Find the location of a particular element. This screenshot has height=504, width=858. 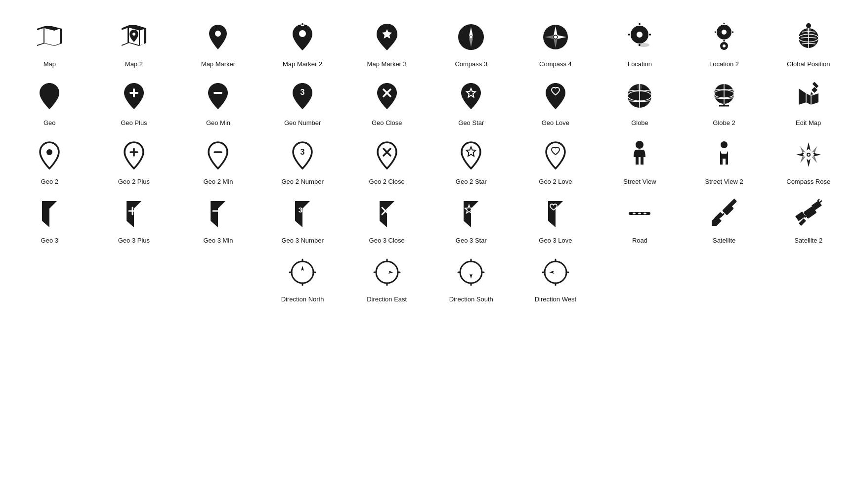

empty-space-row5-end is located at coordinates (766, 285).